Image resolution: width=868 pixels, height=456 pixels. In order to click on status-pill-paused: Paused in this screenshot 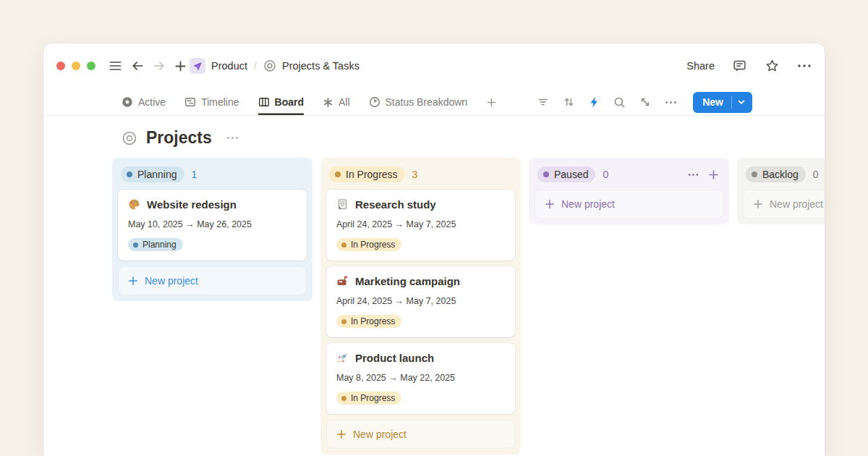, I will do `click(566, 174)`.